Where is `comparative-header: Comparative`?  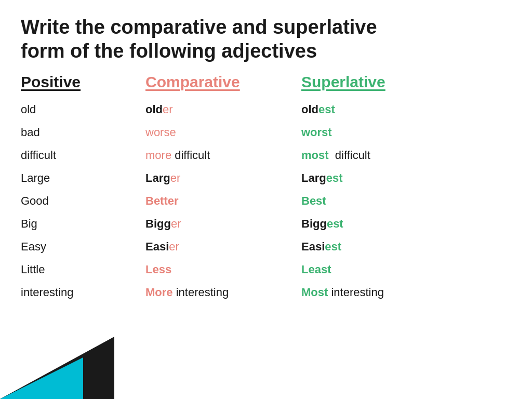
comparative-header: Comparative is located at coordinates (223, 83).